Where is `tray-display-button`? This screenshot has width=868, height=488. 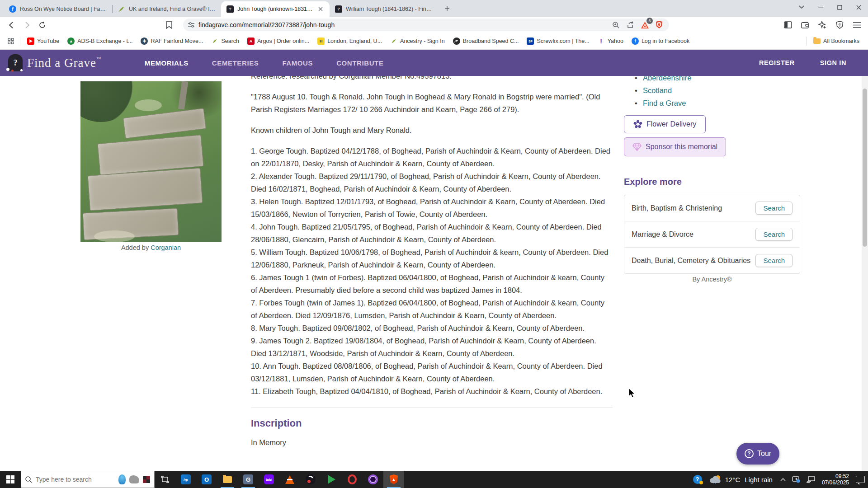 tray-display-button is located at coordinates (796, 479).